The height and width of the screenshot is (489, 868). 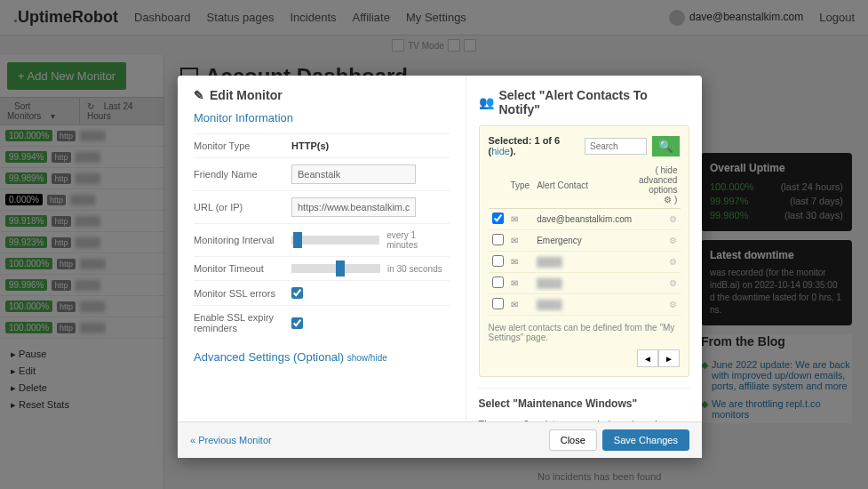 I want to click on advanced-settings-toggle: Advanced Settings (Optional) show/hide, so click(x=322, y=357).